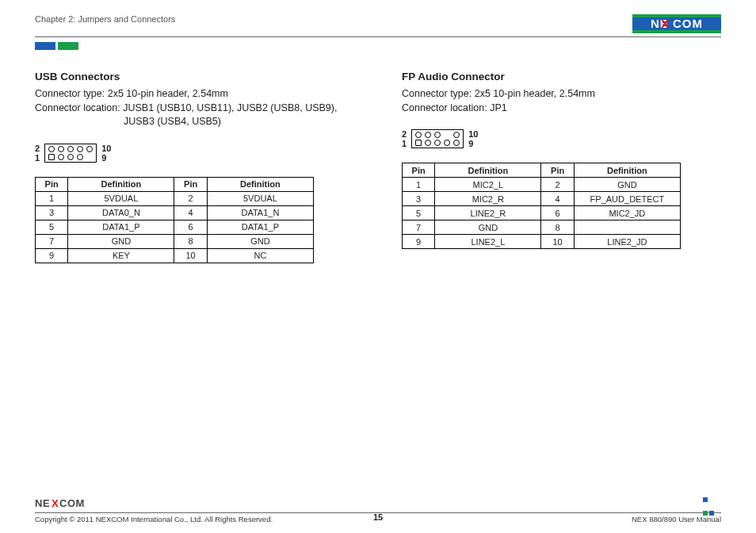 This screenshot has width=756, height=533. What do you see at coordinates (542, 199) in the screenshot?
I see `table-row: 3MIC2_R4FP_AUD_DETECT` at bounding box center [542, 199].